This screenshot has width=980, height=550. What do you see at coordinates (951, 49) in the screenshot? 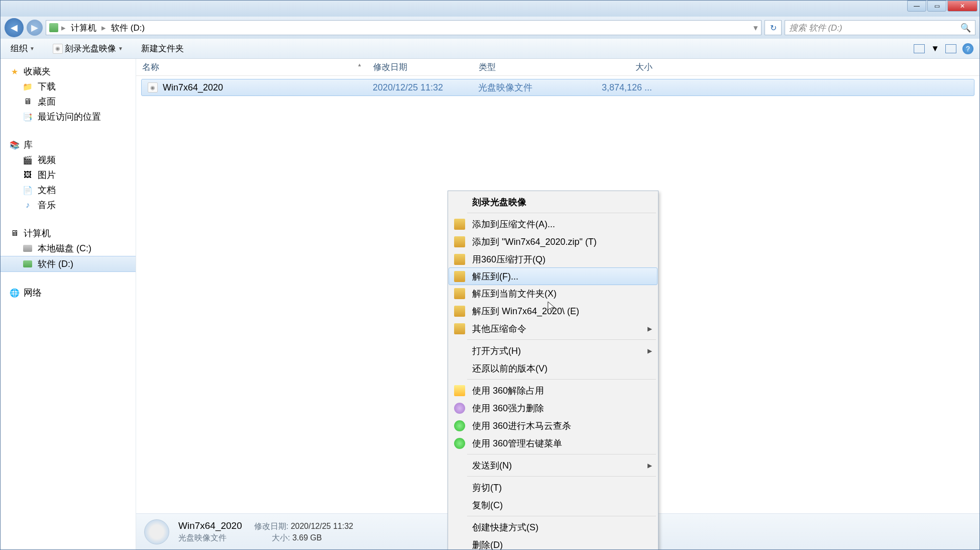
I see `preview-pane-button` at bounding box center [951, 49].